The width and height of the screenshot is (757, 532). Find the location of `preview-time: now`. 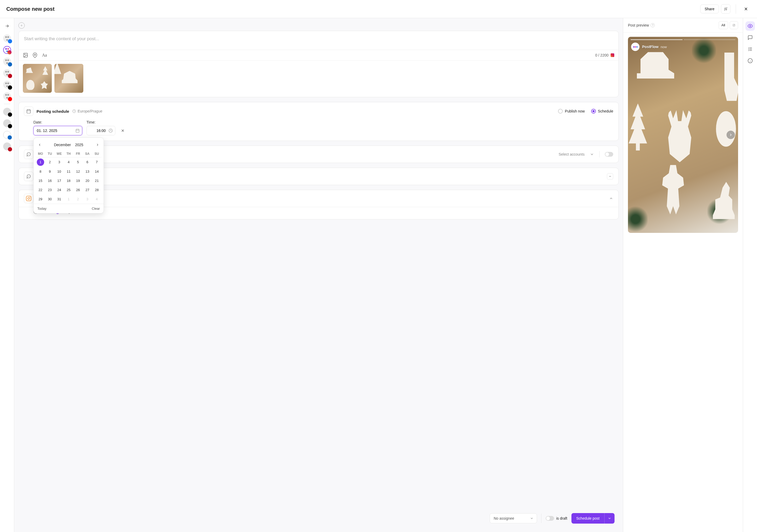

preview-time: now is located at coordinates (664, 47).